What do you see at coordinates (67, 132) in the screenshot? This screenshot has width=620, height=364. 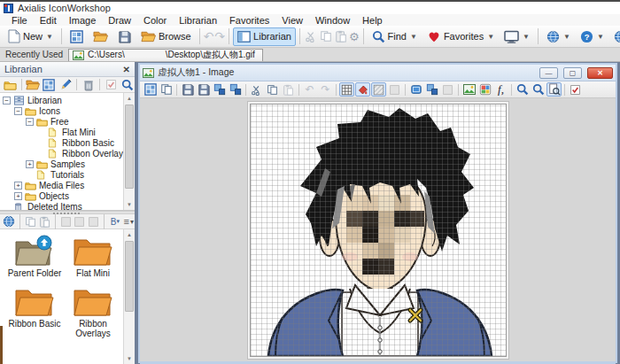 I see `tree-item-flat-mini: Flat Mini` at bounding box center [67, 132].